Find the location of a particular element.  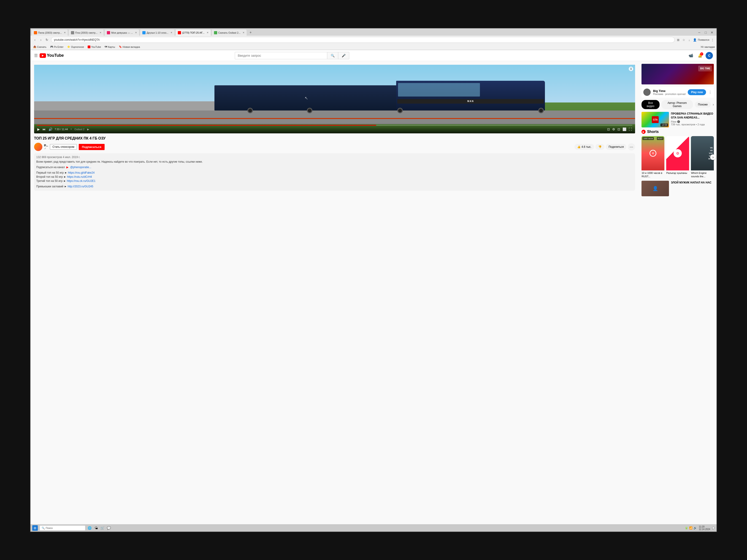

maximize-button: □ is located at coordinates (705, 32).